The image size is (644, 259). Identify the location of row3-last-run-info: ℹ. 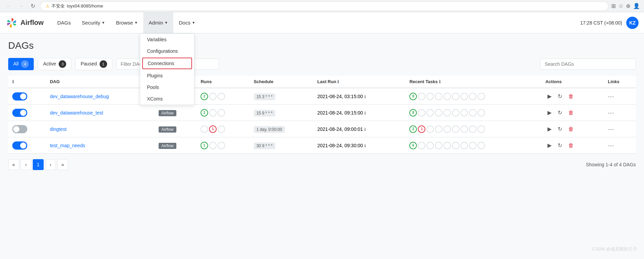
(365, 130).